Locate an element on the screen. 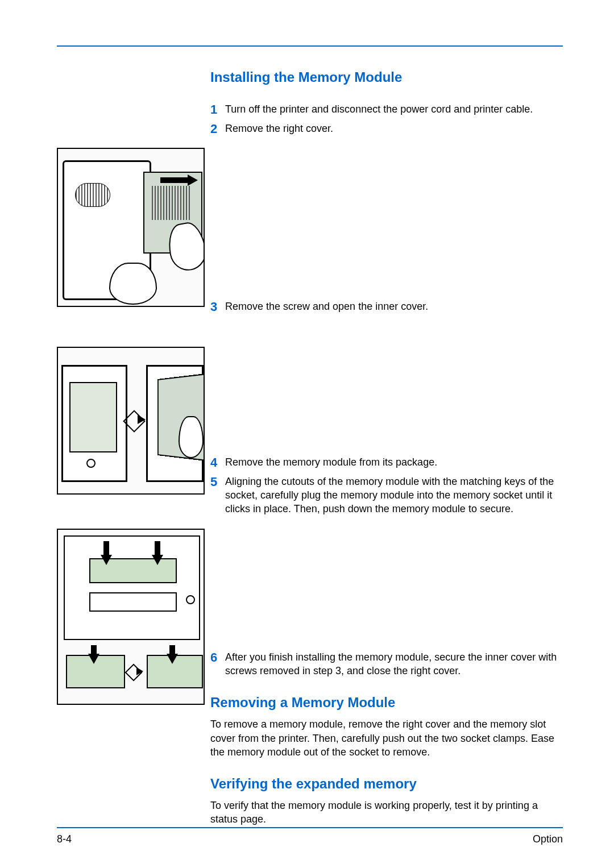 This screenshot has height=868, width=614. removing-paragraph: To remove a memory module, remove the ri… is located at coordinates (387, 738).